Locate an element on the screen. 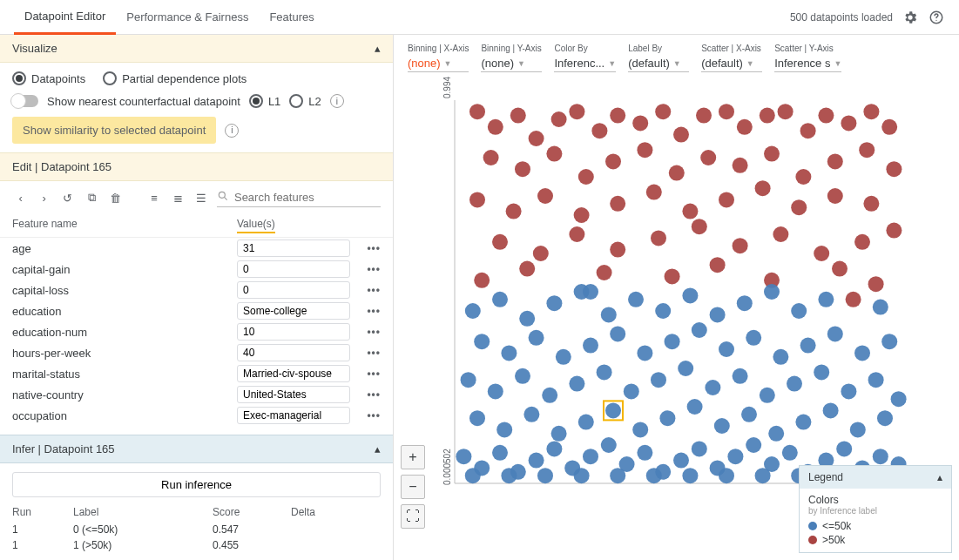  reset-icon: ↺ is located at coordinates (68, 198).